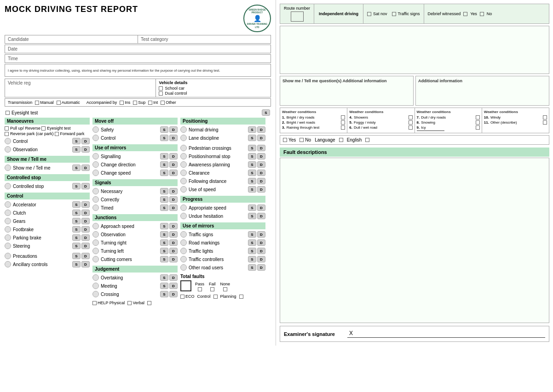 The height and width of the screenshot is (392, 553). What do you see at coordinates (149, 303) in the screenshot?
I see `verbal-extra-checkbox` at bounding box center [149, 303].